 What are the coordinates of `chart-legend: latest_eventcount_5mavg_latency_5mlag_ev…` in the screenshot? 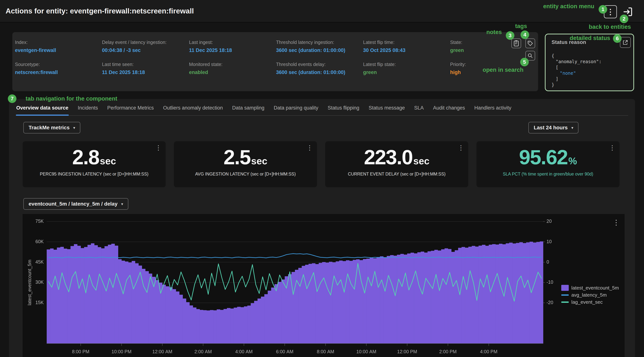 It's located at (590, 295).